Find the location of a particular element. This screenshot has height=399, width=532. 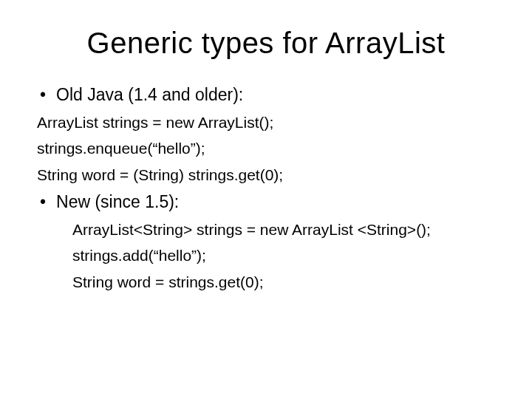

bullet-item: • New (since 1.5): is located at coordinates (267, 202).